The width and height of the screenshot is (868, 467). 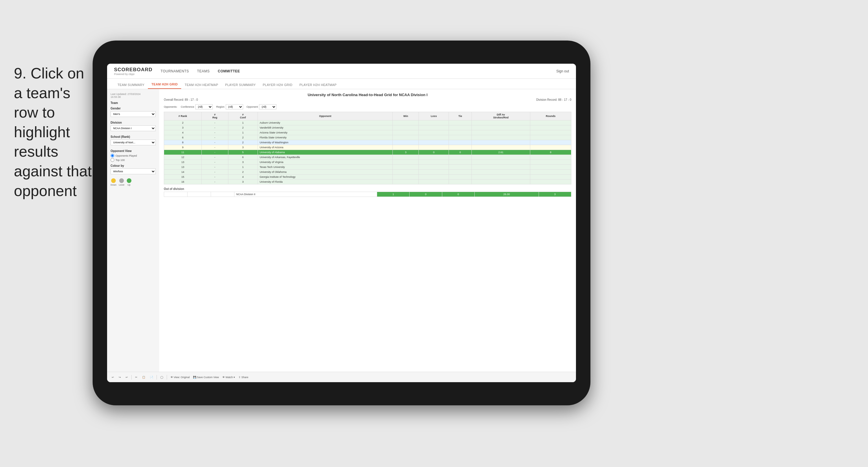 I want to click on td-rank: 6, so click(x=183, y=138).